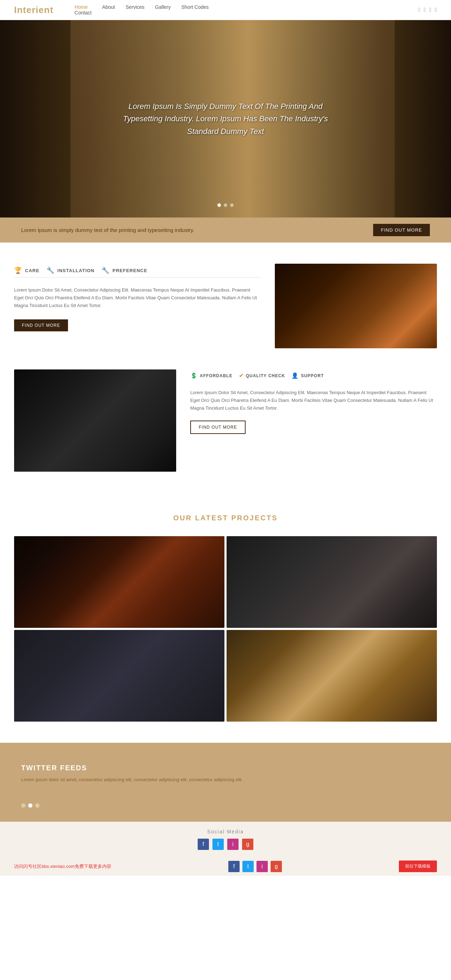  Describe the element at coordinates (233, 844) in the screenshot. I see `social-instagram-icon: i` at that location.